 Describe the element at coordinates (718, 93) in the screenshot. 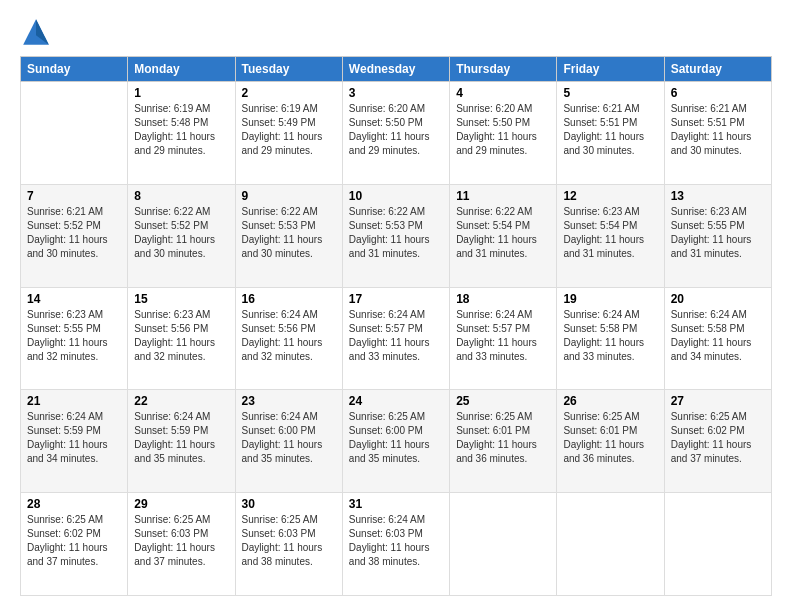

I see `day-number: 6` at that location.